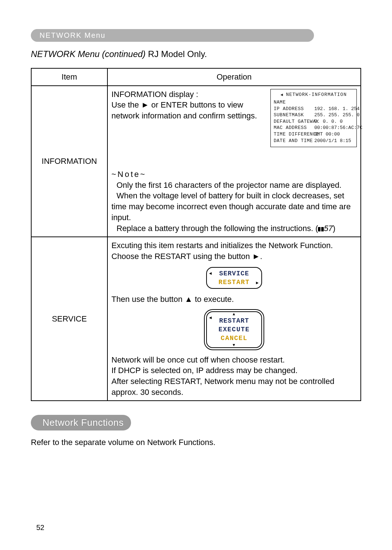  Describe the element at coordinates (294, 115) in the screenshot. I see `info-label: SUBNETMASK` at that location.